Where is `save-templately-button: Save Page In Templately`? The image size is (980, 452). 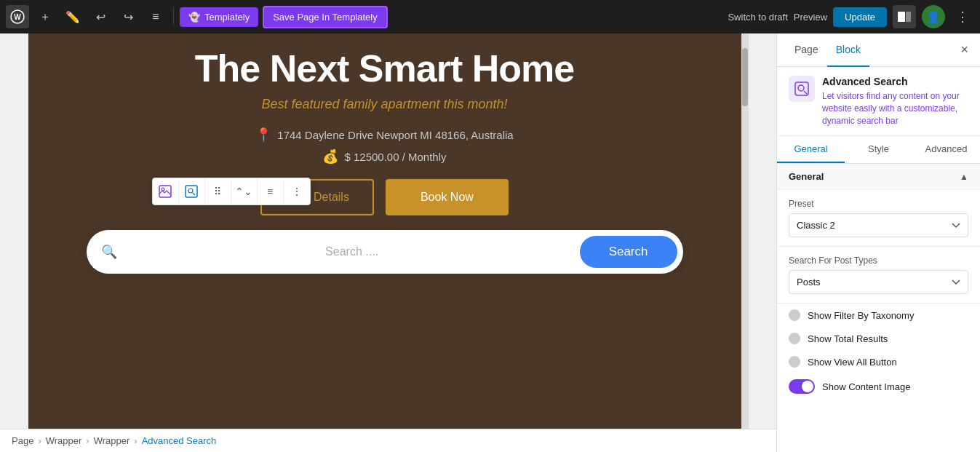 save-templately-button: Save Page In Templately is located at coordinates (325, 17).